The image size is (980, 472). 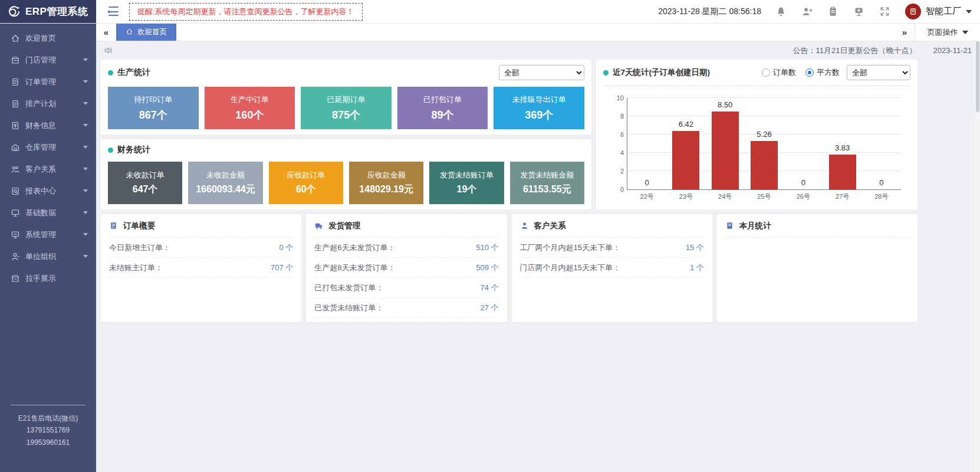 What do you see at coordinates (833, 12) in the screenshot?
I see `clipboard-icon` at bounding box center [833, 12].